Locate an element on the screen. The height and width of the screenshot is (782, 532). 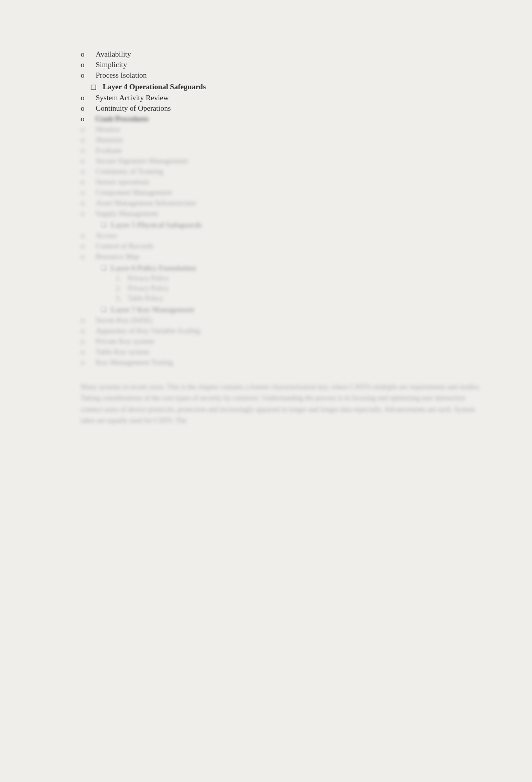
item-text: Continuity of Training is located at coordinates (129, 171).